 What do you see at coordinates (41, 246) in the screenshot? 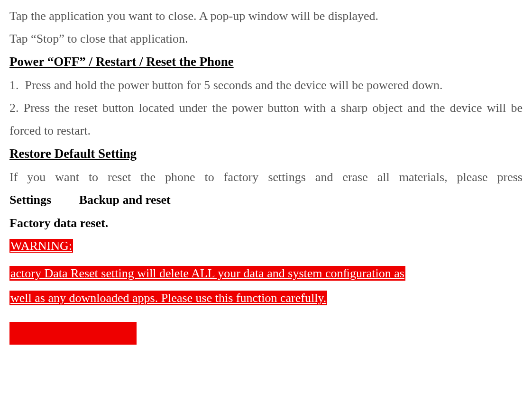
I see `warning-label: WARNING:` at bounding box center [41, 246].